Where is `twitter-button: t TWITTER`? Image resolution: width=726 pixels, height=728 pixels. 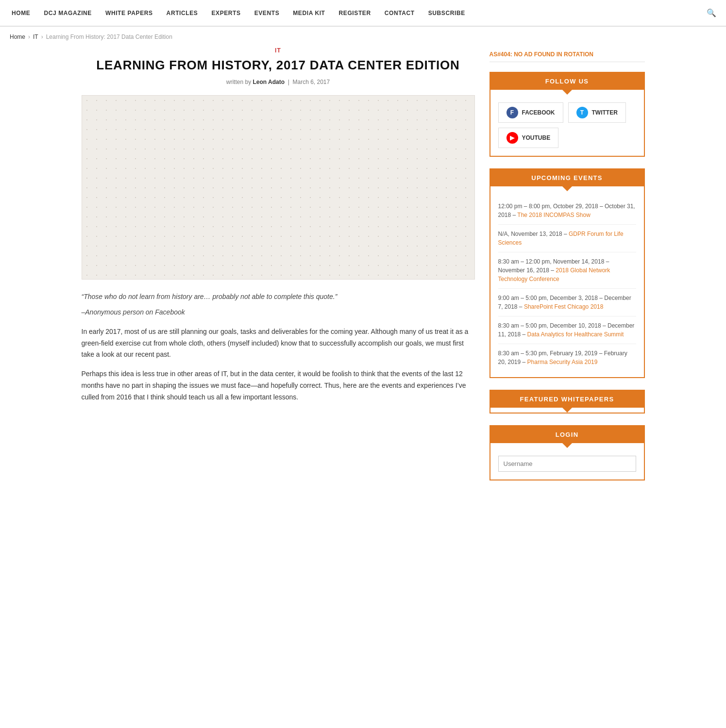
twitter-button: t TWITTER is located at coordinates (597, 113).